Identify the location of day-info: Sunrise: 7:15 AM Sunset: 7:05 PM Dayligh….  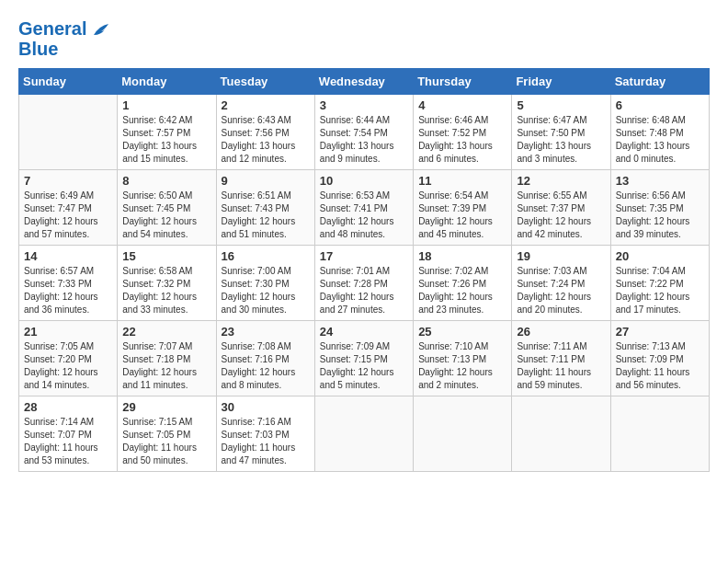
(166, 442).